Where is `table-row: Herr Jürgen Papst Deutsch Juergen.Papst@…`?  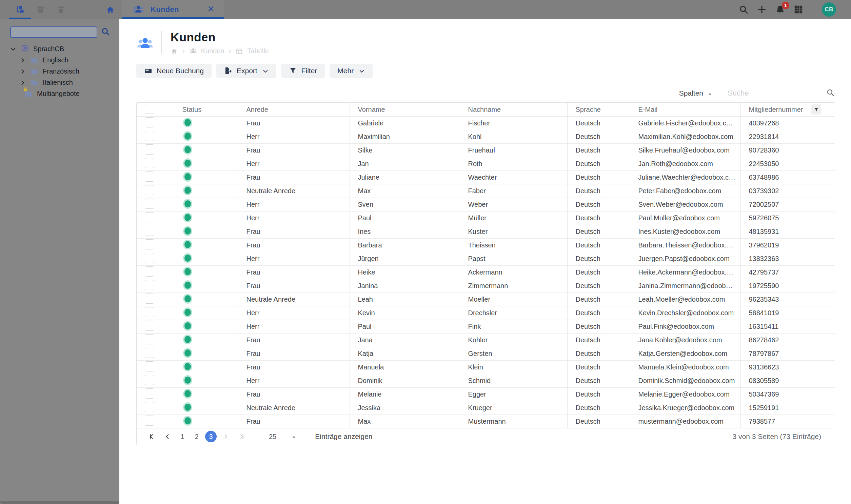
table-row: Herr Jürgen Papst Deutsch Juergen.Papst@… is located at coordinates (486, 259).